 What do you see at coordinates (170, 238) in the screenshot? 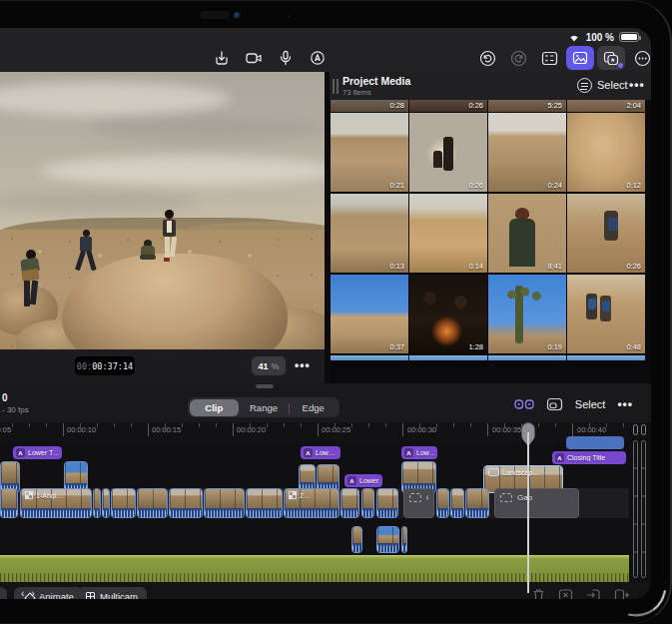
I see `person-standing-top` at bounding box center [170, 238].